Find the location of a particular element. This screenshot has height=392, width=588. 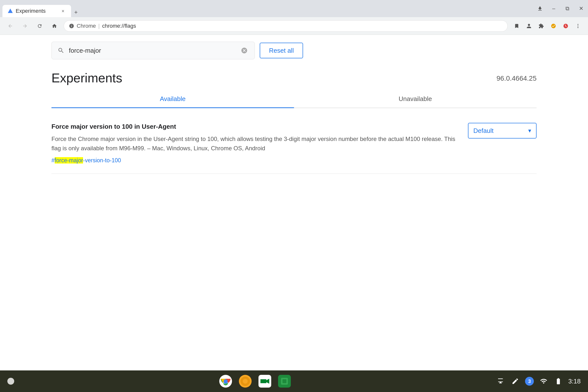

taskbar-badge-3: 3 is located at coordinates (530, 381).